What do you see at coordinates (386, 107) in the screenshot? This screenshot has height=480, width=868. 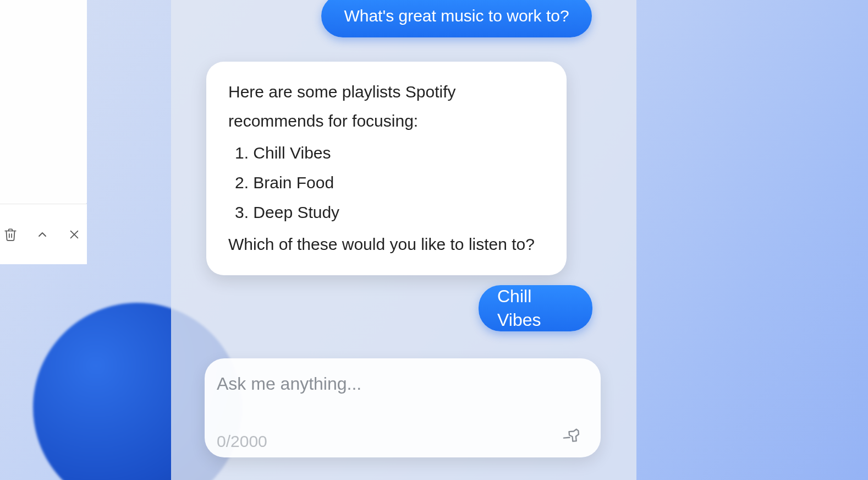 I see `assistant-intro-text: Here are some playlists Spotify recommen…` at bounding box center [386, 107].